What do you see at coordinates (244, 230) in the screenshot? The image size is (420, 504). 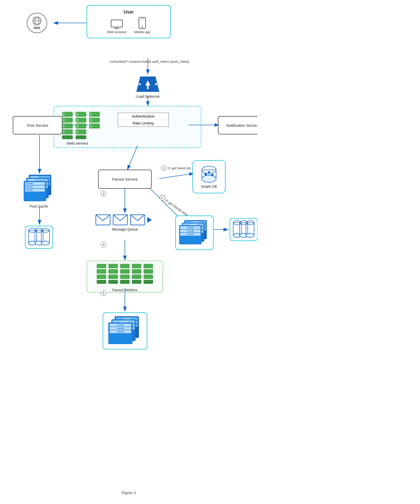 I see `user-db-cylinders` at bounding box center [244, 230].